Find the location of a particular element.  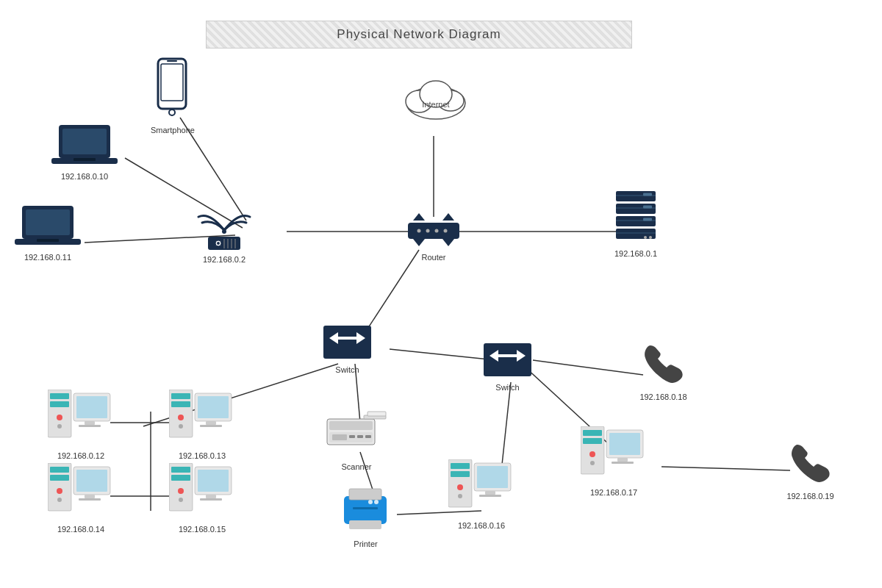

router-icon is located at coordinates (434, 229).